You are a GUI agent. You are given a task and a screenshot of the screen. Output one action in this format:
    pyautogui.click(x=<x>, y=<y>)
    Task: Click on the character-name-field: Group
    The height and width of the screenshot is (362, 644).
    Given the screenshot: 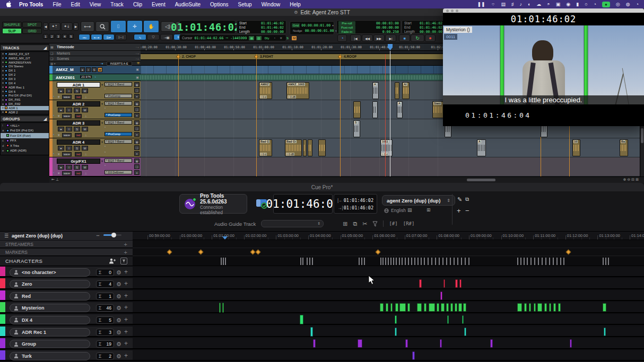 What is the action you would take?
    pyautogui.click(x=50, y=344)
    